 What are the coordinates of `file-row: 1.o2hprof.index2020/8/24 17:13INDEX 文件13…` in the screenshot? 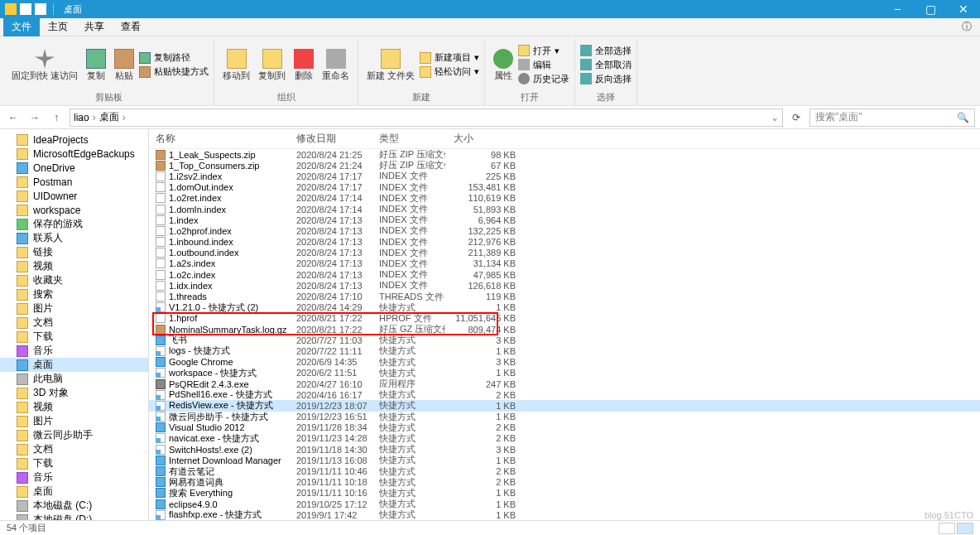 It's located at (564, 230).